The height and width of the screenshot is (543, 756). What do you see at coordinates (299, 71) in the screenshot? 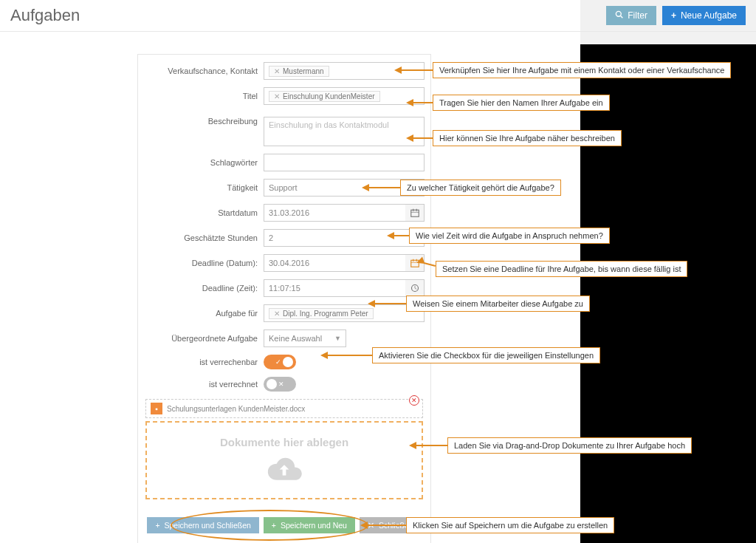
I see `contact-tag: ✕Mustermann` at bounding box center [299, 71].